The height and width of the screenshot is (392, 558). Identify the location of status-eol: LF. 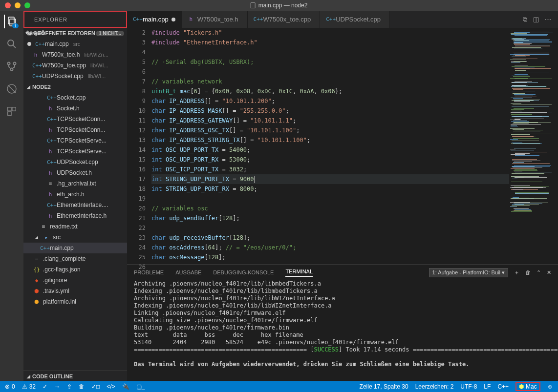
(487, 387).